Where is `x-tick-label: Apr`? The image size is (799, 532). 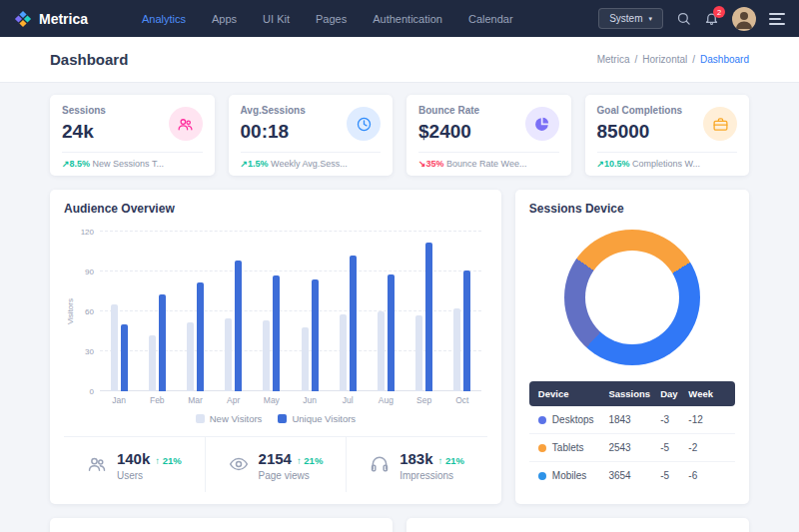
x-tick-label: Apr is located at coordinates (234, 400).